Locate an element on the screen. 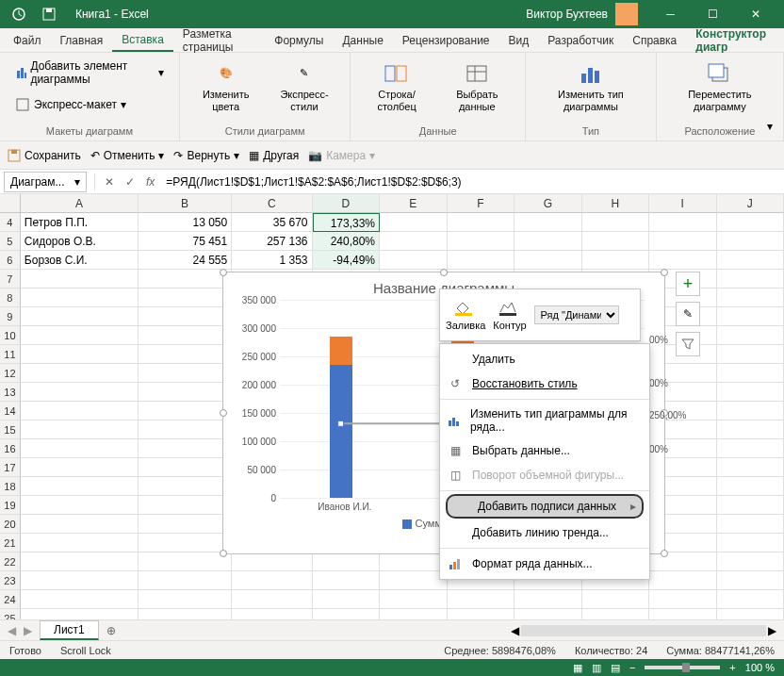 Image resolution: width=784 pixels, height=676 pixels. qat-undo: ↶ Отменить ▾ is located at coordinates (128, 156).